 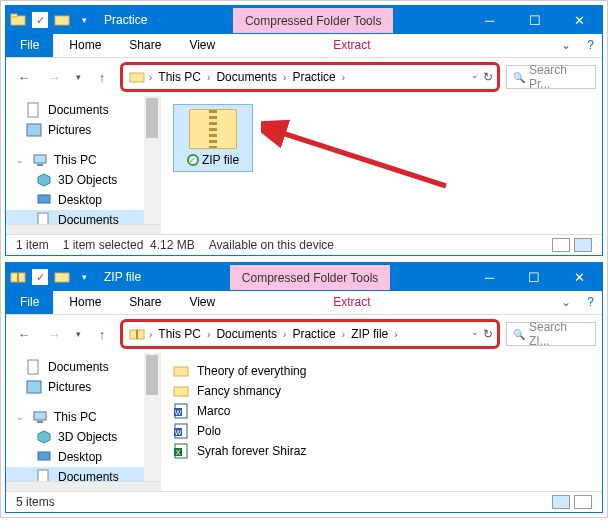 What do you see at coordinates (551, 77) in the screenshot?
I see `search-input: 🔍 Search Pr...` at bounding box center [551, 77].